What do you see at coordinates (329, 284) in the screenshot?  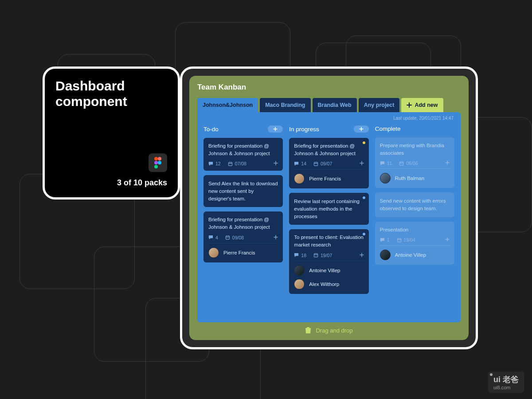 I see `assignee: Alex Wilthorp` at bounding box center [329, 284].